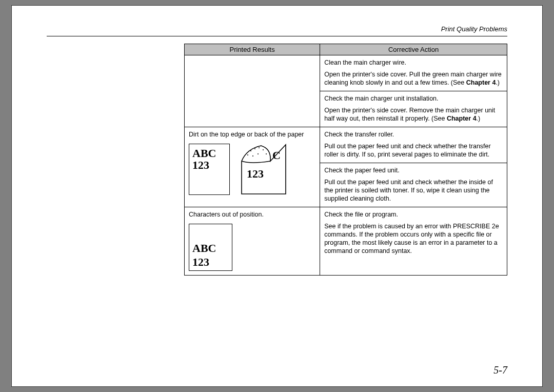 This screenshot has height=392, width=554. What do you see at coordinates (413, 214) in the screenshot?
I see `action-heading: Check the file or program.` at bounding box center [413, 214].